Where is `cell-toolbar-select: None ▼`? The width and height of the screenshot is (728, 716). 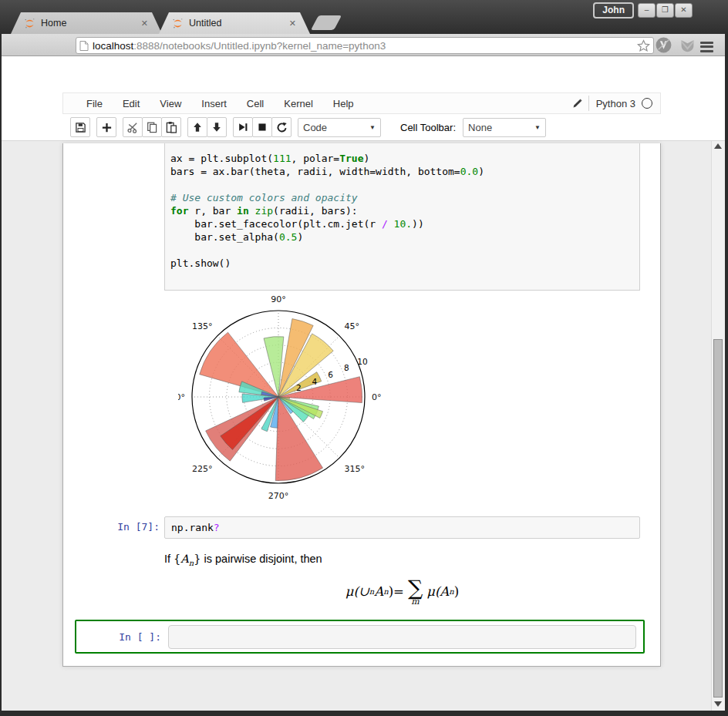 cell-toolbar-select: None ▼ is located at coordinates (504, 128).